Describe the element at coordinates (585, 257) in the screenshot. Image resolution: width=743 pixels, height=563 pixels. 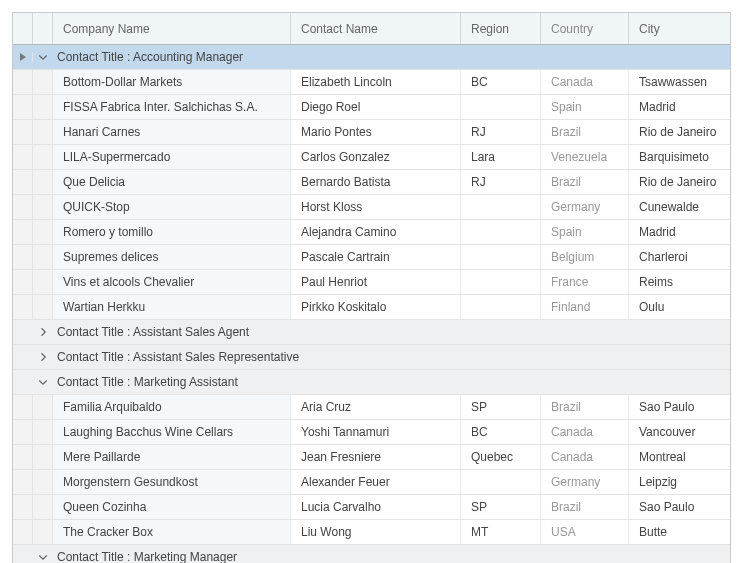
I see `cell-country: Belgium` at that location.